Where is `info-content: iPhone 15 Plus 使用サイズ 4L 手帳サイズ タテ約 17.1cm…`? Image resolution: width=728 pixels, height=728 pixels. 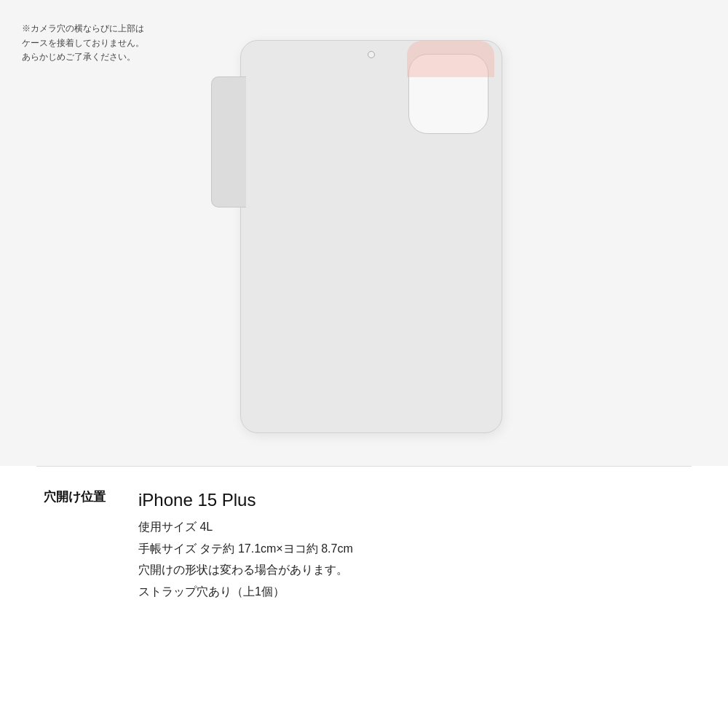 info-content: iPhone 15 Plus 使用サイズ 4L 手帳サイズ タテ約 17.1cm… is located at coordinates (411, 545).